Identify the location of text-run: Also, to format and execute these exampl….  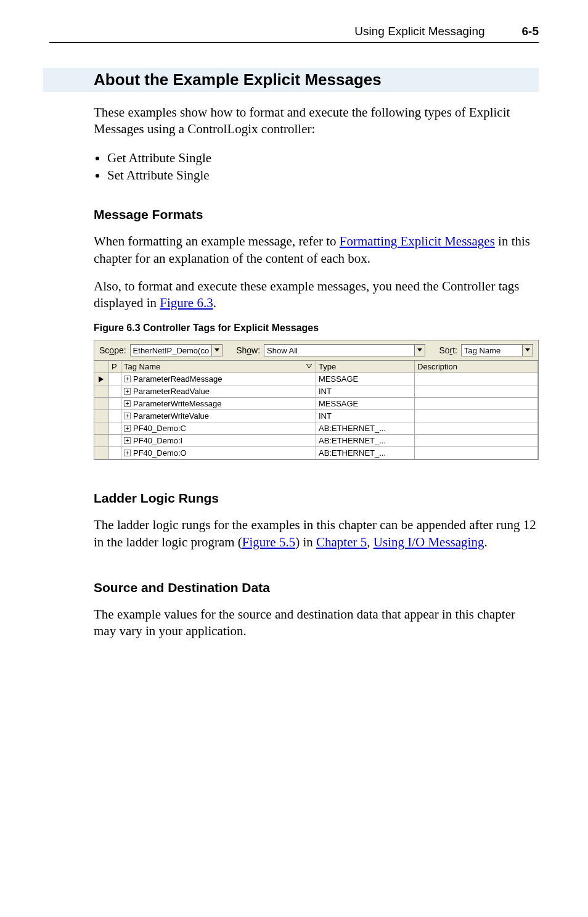
(306, 295).